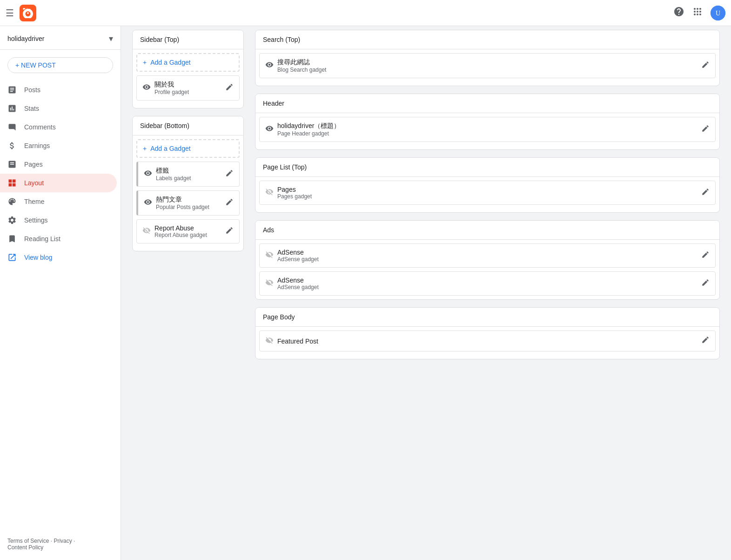 This screenshot has height=560, width=731. What do you see at coordinates (188, 92) in the screenshot?
I see `gadget-about-type: Profile gadget` at bounding box center [188, 92].